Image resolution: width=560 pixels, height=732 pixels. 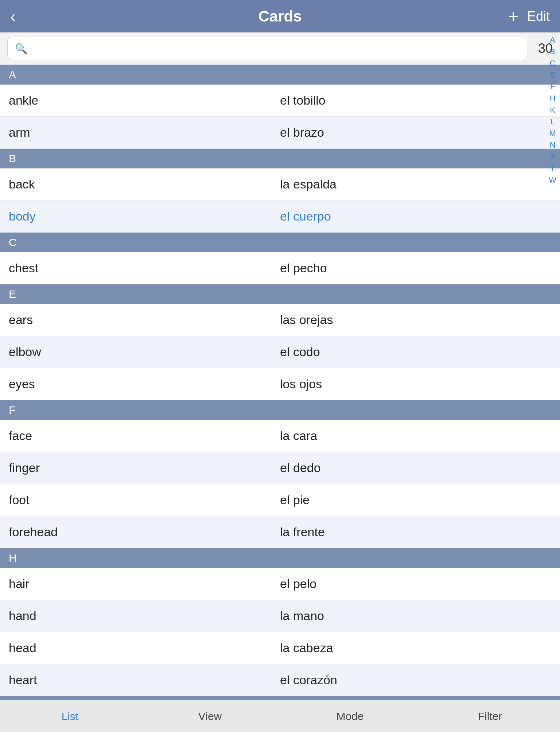 What do you see at coordinates (513, 16) in the screenshot?
I see `add-button: +` at bounding box center [513, 16].